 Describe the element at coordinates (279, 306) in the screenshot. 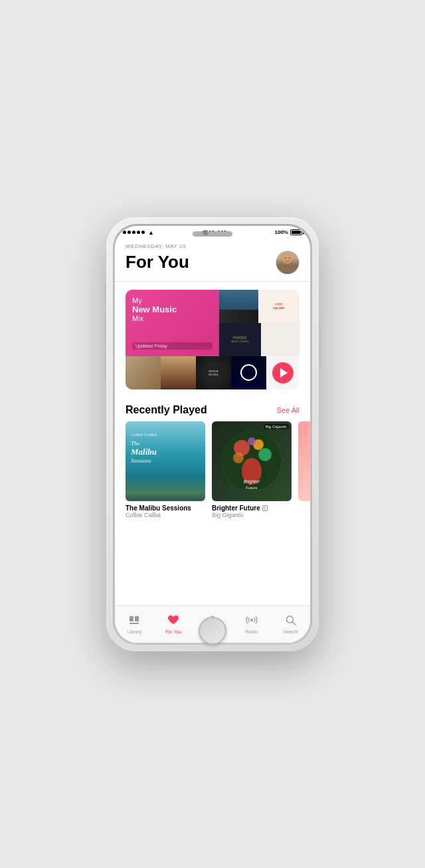

I see `love-galore-art: LOVEGALORE` at that location.